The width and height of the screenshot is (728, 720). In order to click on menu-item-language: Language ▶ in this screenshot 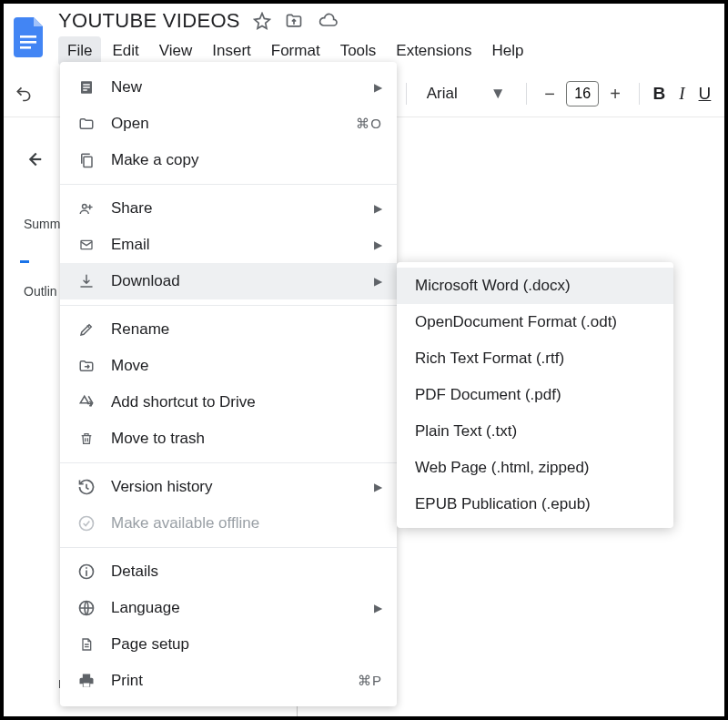, I will do `click(228, 608)`.